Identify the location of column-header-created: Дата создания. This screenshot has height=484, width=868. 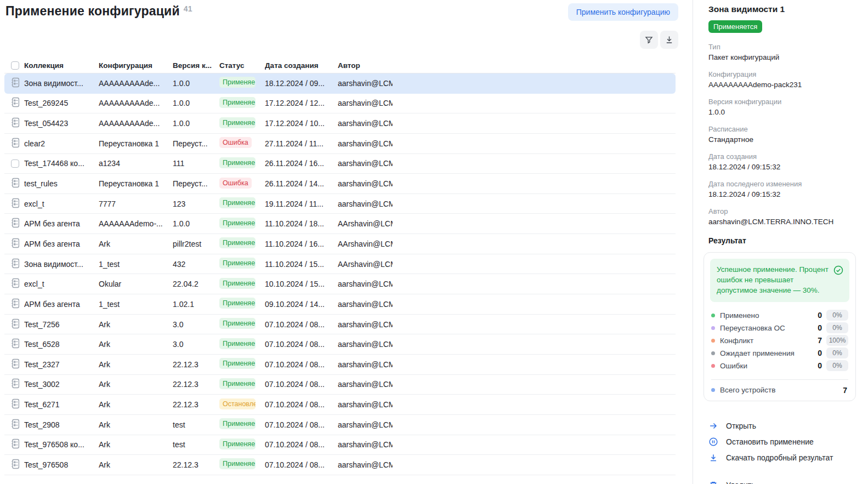
(302, 66).